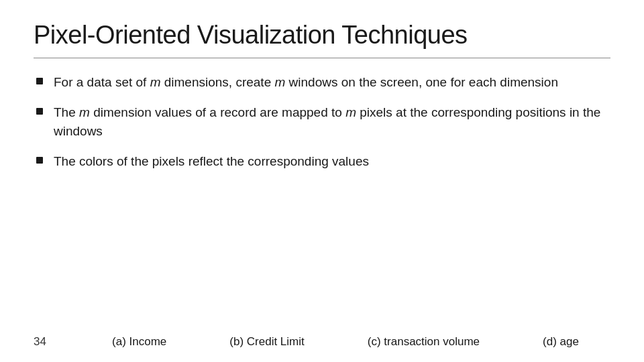  What do you see at coordinates (322, 122) in the screenshot?
I see `bullet-item-2: The m dimension values of a record are m…` at bounding box center [322, 122].